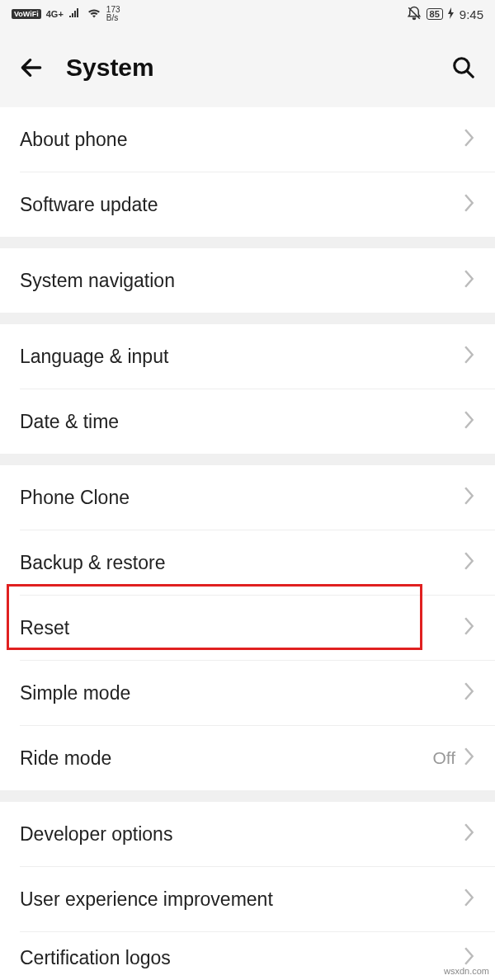 Image resolution: width=495 pixels, height=980 pixels. I want to click on row-label: Software update, so click(242, 205).